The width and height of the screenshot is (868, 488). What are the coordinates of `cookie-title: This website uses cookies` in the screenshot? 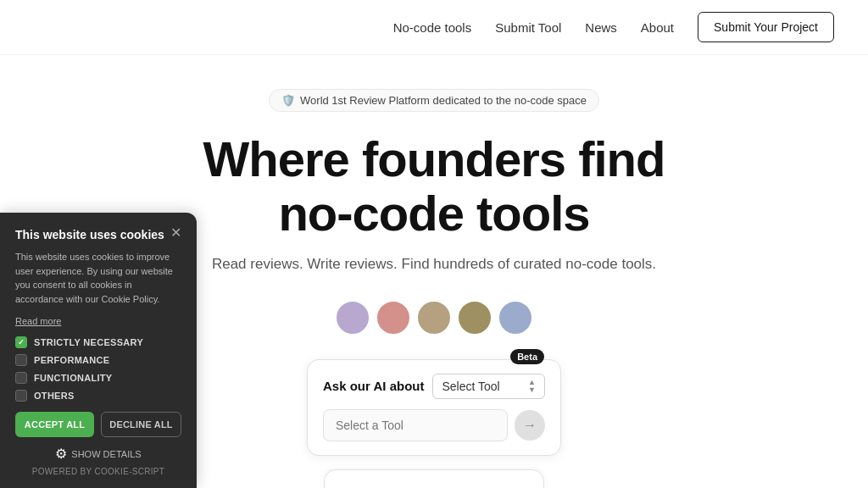 It's located at (90, 235).